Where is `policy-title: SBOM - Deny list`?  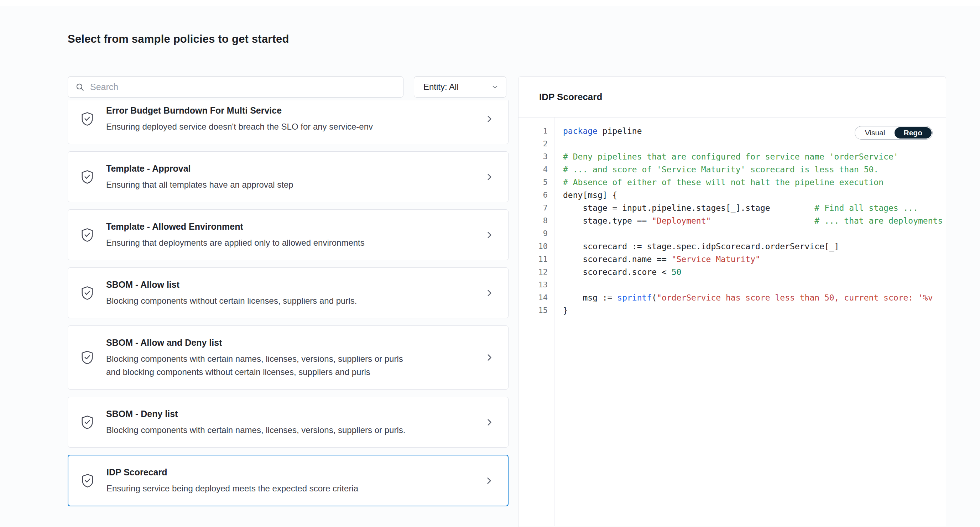 policy-title: SBOM - Deny list is located at coordinates (256, 414).